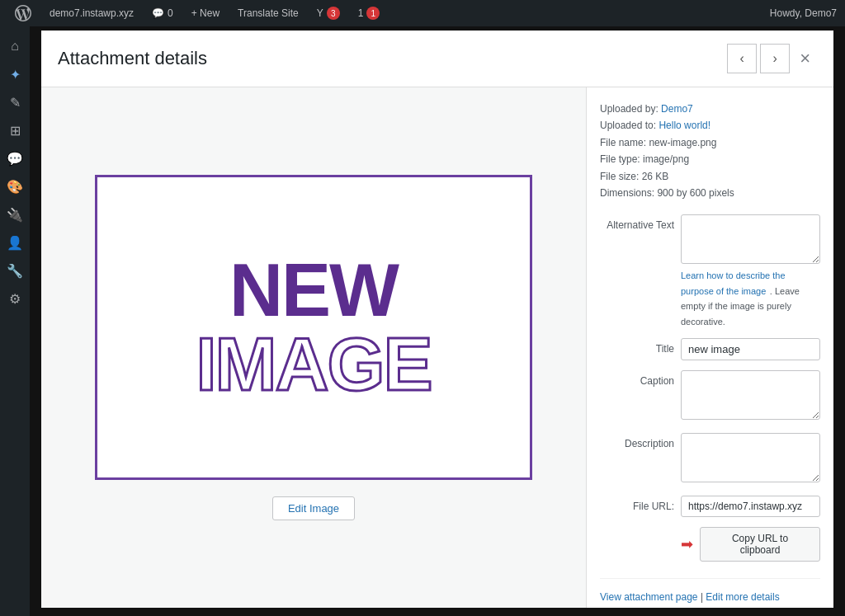 The height and width of the screenshot is (616, 845). I want to click on close-modal-button: ×, so click(805, 59).